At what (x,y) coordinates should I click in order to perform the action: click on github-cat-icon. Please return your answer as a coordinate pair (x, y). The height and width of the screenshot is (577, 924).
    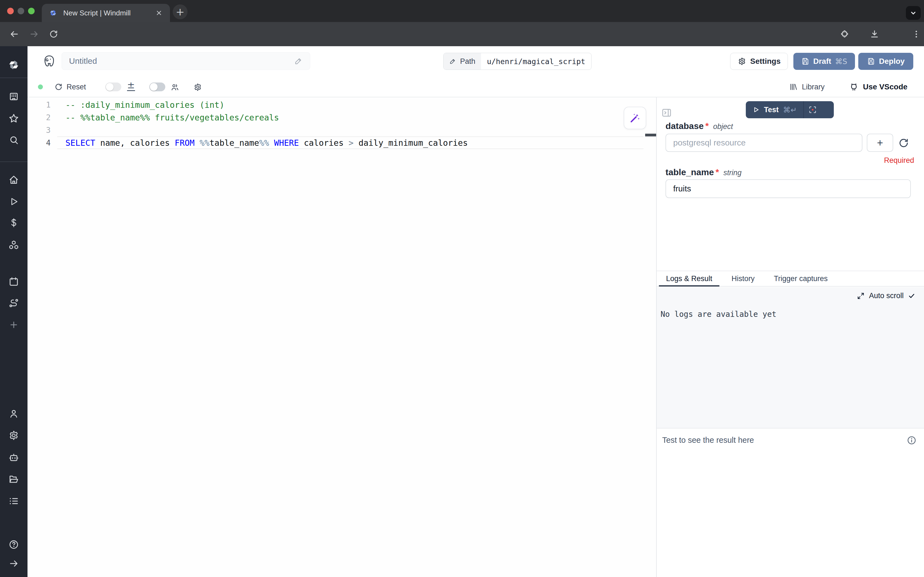
    Looking at the image, I should click on (854, 87).